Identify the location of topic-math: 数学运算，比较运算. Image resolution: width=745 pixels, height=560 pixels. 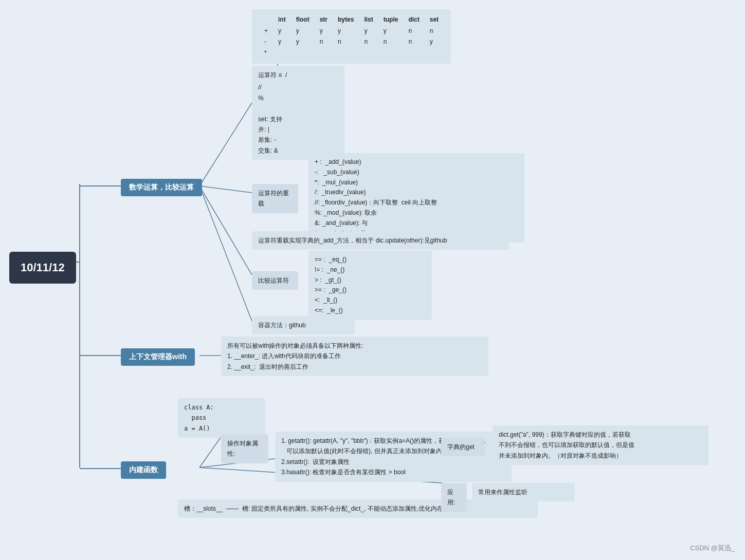
(161, 188).